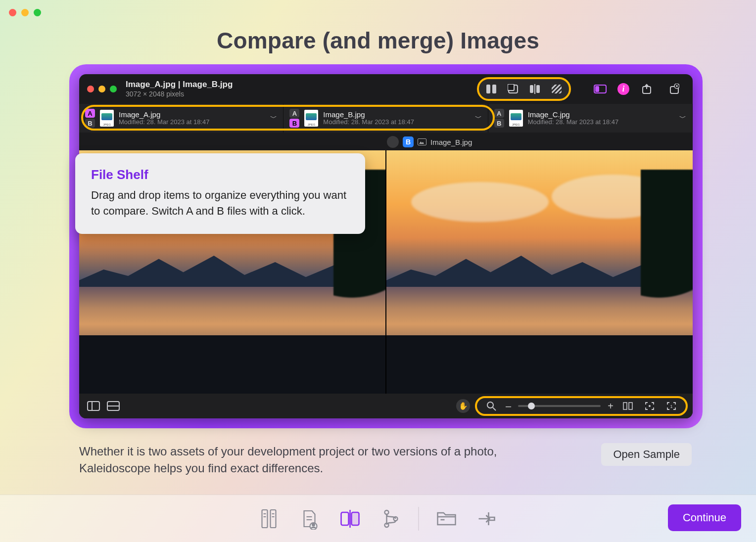 Image resolution: width=756 pixels, height=542 pixels. I want to click on fullscreen-window-icon, so click(38, 13).